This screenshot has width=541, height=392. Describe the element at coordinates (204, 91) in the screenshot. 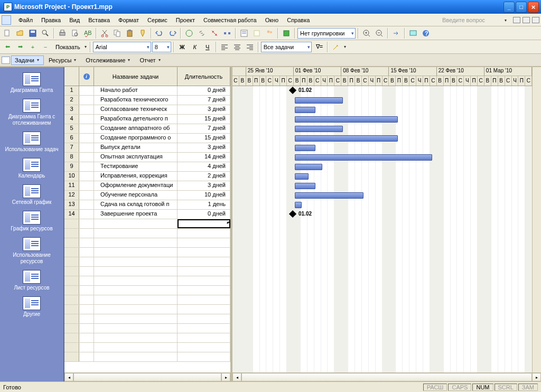

I see `duration-cell: 0 дней` at that location.